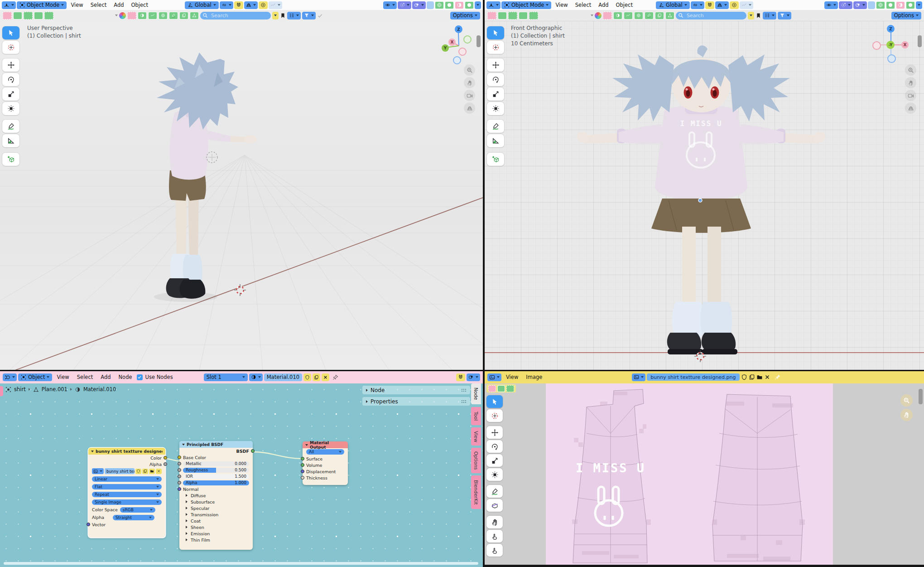  I want to click on shading-rendered-button, so click(469, 5).